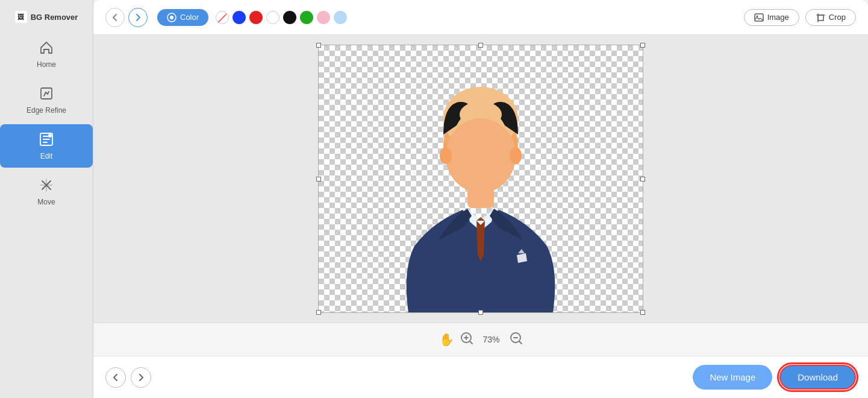 This screenshot has height=398, width=868. I want to click on crop-button: Crop, so click(831, 17).